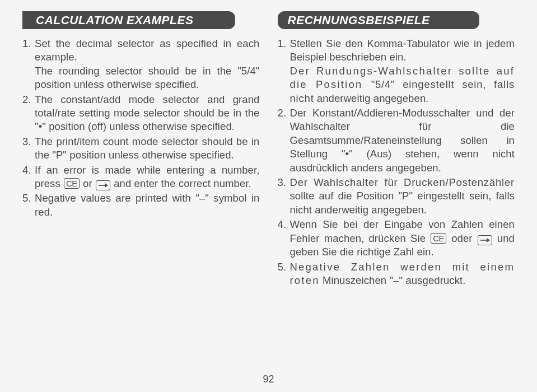 Image resolution: width=537 pixels, height=392 pixels. What do you see at coordinates (141, 149) in the screenshot?
I see `list-item: The print/item count mode selector shoul…` at bounding box center [141, 149].